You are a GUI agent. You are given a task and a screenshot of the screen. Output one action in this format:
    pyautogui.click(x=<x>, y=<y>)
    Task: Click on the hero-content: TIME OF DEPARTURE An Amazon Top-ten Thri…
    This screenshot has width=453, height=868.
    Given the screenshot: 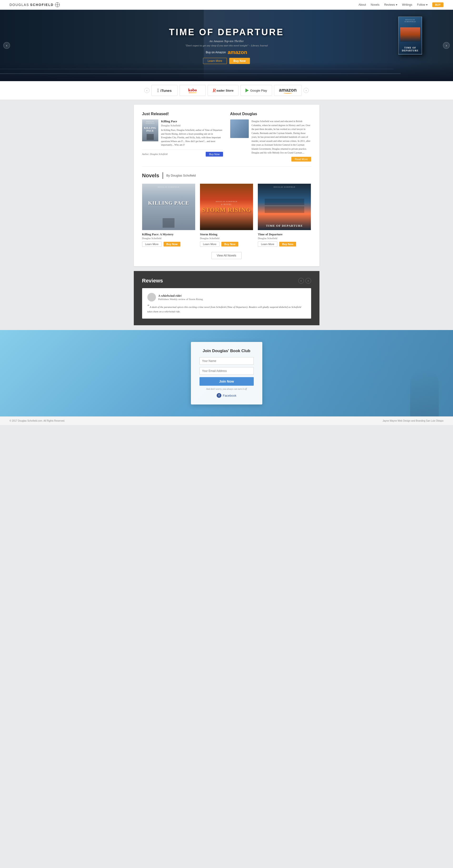 What is the action you would take?
    pyautogui.click(x=227, y=45)
    